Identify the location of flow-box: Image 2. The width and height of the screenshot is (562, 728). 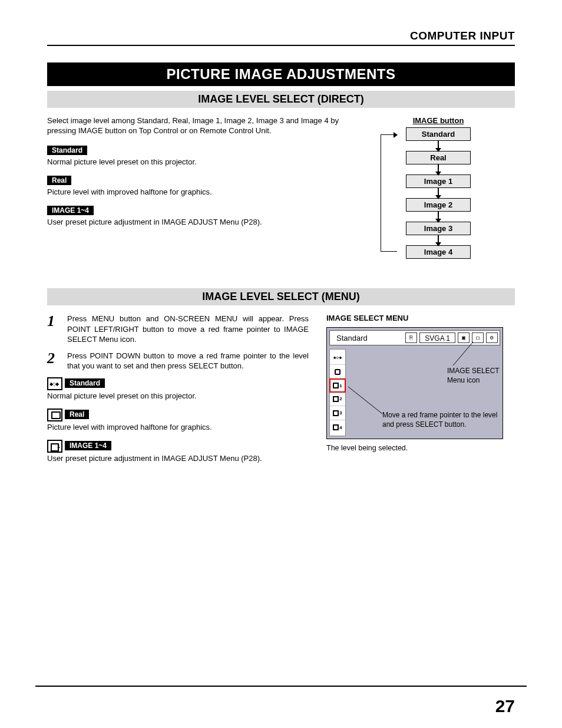
(438, 205).